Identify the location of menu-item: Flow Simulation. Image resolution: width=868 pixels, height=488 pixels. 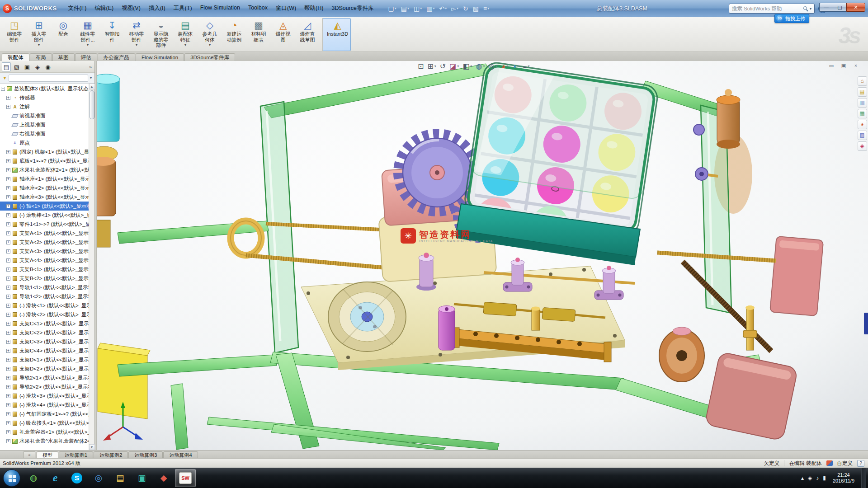
(220, 8).